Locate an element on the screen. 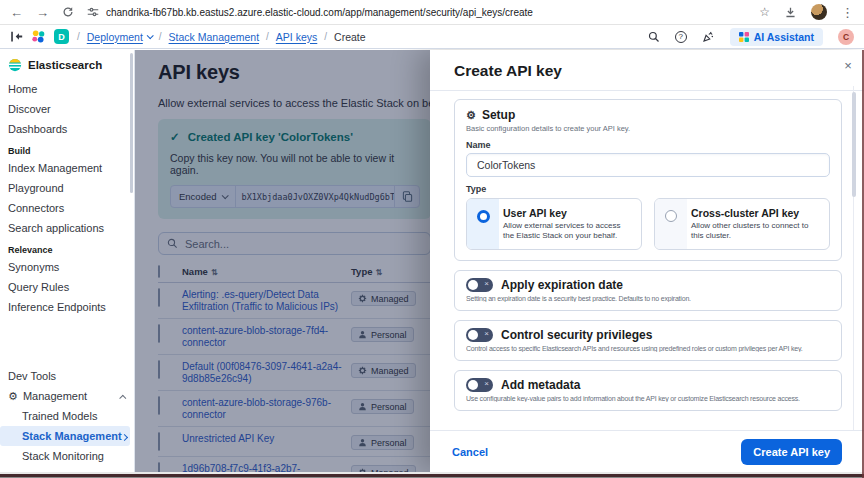 The image size is (864, 478). browser-forward-icon: → is located at coordinates (42, 12).